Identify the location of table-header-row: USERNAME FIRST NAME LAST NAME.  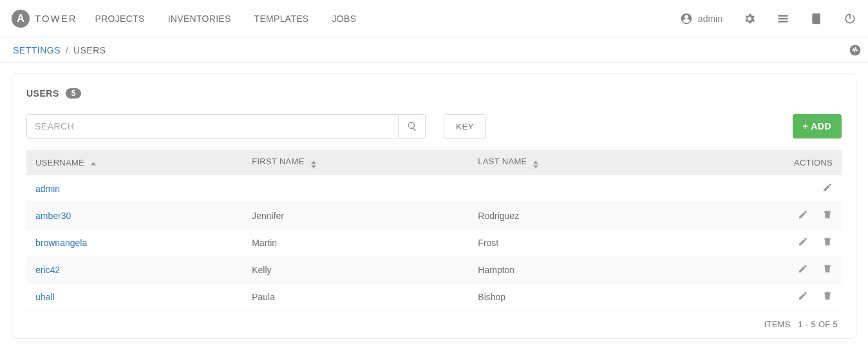
(434, 162).